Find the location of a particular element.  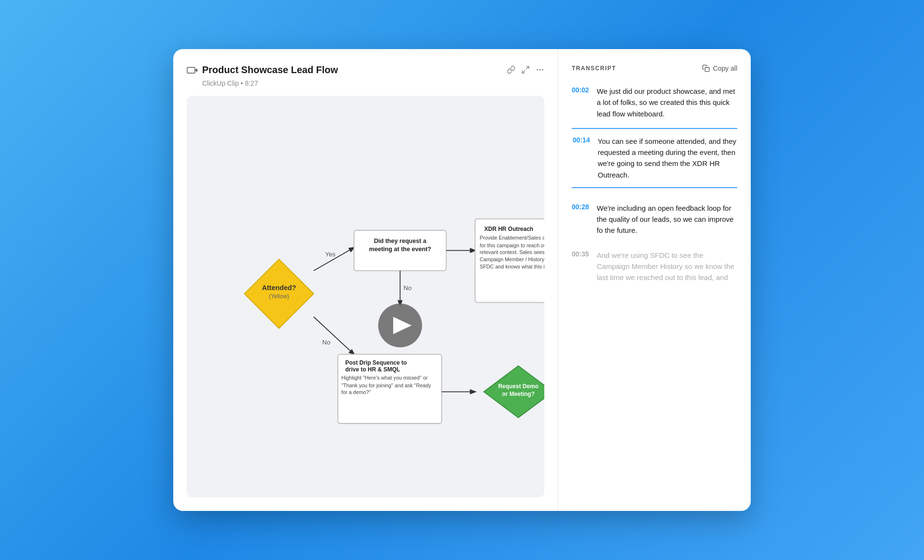

copy-all-button: Copy all is located at coordinates (720, 68).